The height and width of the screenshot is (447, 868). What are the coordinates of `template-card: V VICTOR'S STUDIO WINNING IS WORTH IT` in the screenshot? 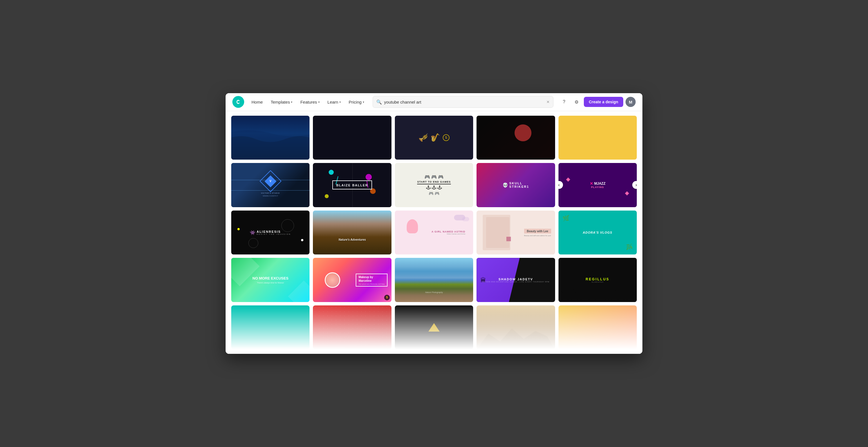 It's located at (270, 185).